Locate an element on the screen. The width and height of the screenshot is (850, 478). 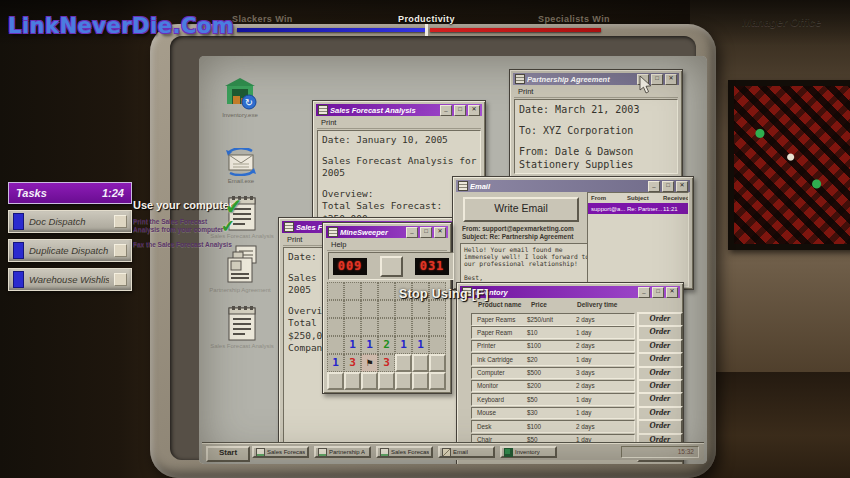
task-item: Doc Dispatch is located at coordinates (70, 222).